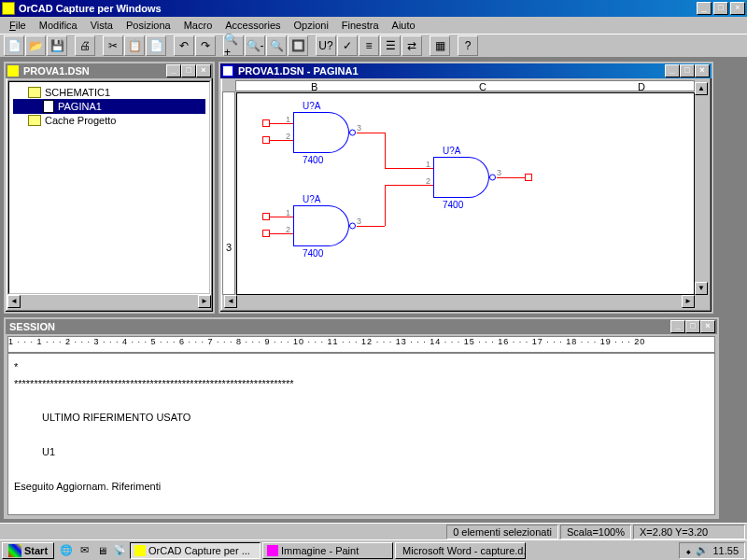 The width and height of the screenshot is (747, 560). Describe the element at coordinates (113, 46) in the screenshot. I see `cut-button: ✂` at that location.